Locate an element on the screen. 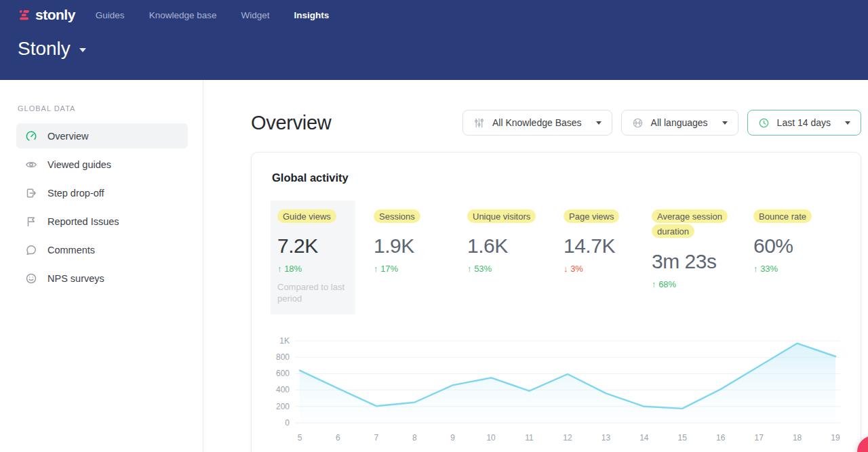 The image size is (868, 452). metric-note: Compared to last period is located at coordinates (313, 293).